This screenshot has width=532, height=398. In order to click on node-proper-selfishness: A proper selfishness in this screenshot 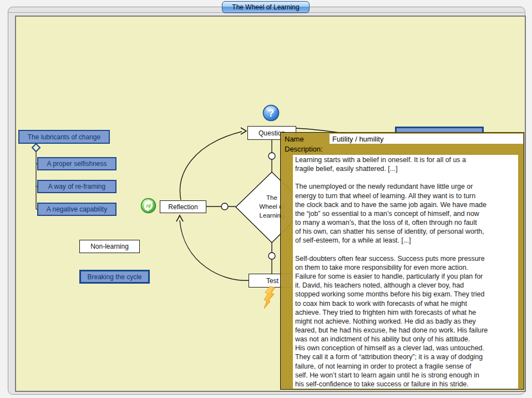, I will do `click(77, 164)`.